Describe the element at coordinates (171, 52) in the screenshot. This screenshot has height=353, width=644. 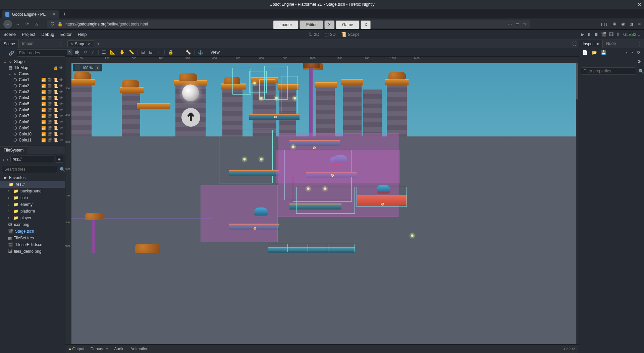
I see `lock-button: 🔒` at that location.